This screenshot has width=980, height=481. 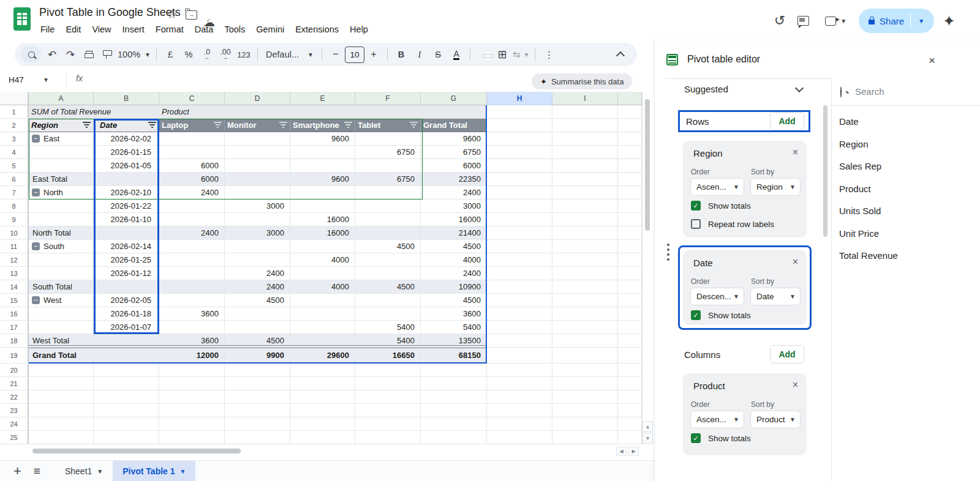 I want to click on repeat-row-labels-row: Repeat row labels, so click(x=733, y=224).